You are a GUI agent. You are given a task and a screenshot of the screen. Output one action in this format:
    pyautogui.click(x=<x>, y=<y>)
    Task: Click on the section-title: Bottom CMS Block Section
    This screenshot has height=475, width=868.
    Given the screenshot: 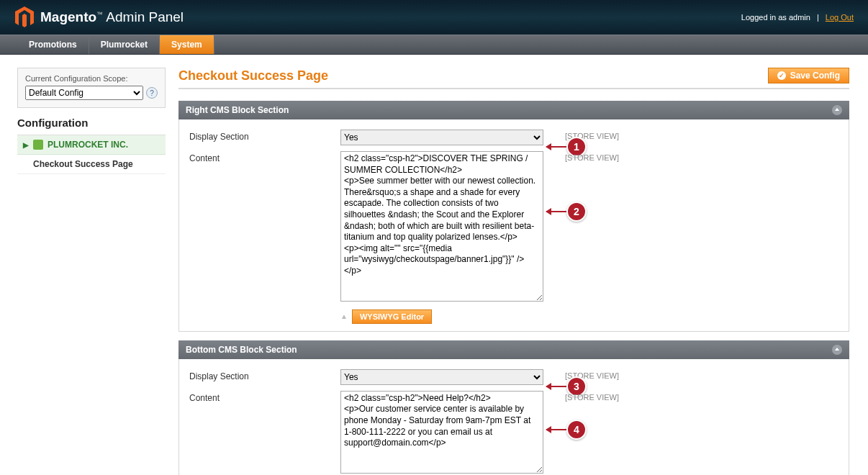 What is the action you would take?
    pyautogui.click(x=242, y=350)
    